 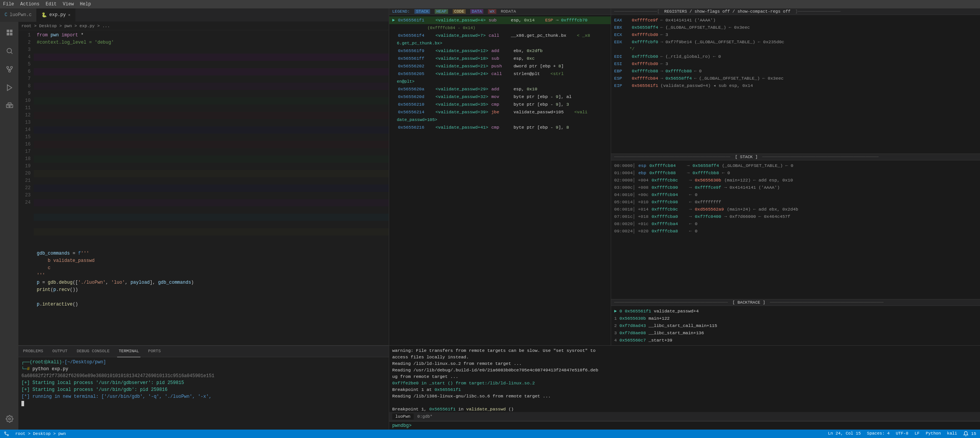 What do you see at coordinates (796, 86) in the screenshot?
I see `reg-eip: EIP 0x565561f1 (validate_passwd+4) ◂ sub…` at bounding box center [796, 86].